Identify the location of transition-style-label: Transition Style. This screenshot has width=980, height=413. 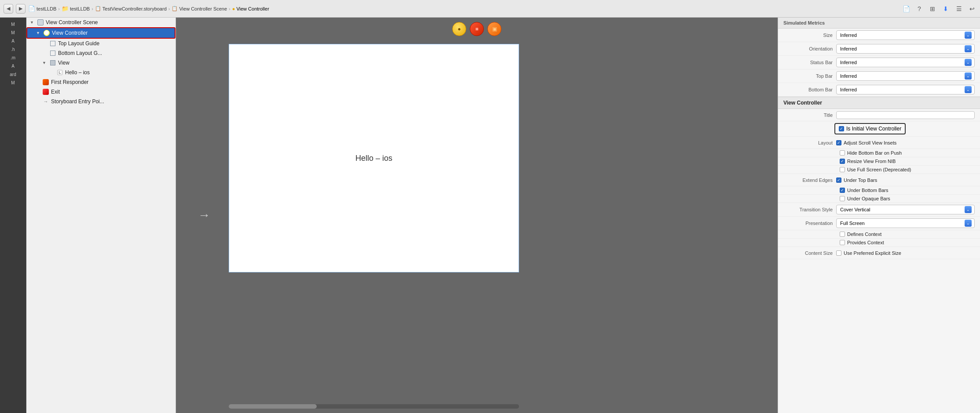
(810, 210).